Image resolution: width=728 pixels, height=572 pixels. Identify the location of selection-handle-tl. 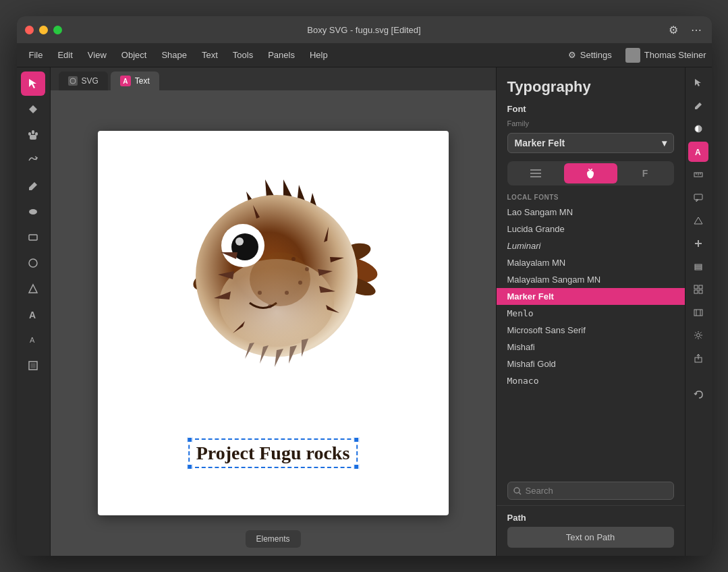
(190, 440).